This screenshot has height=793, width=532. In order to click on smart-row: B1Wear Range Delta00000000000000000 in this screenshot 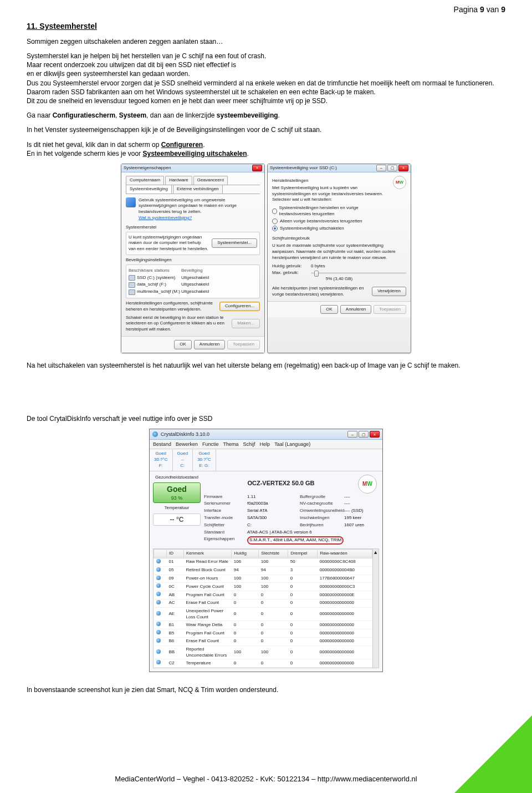, I will do `click(263, 626)`.